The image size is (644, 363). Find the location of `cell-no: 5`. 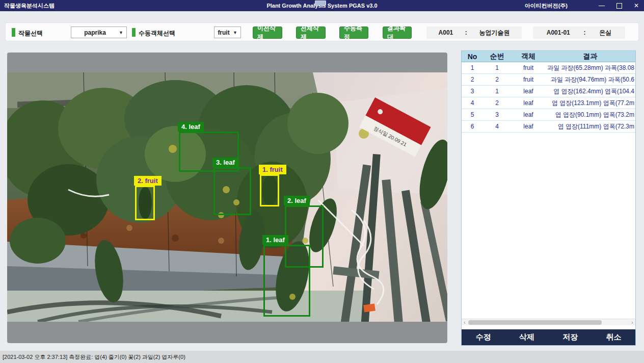

cell-no: 5 is located at coordinates (472, 115).